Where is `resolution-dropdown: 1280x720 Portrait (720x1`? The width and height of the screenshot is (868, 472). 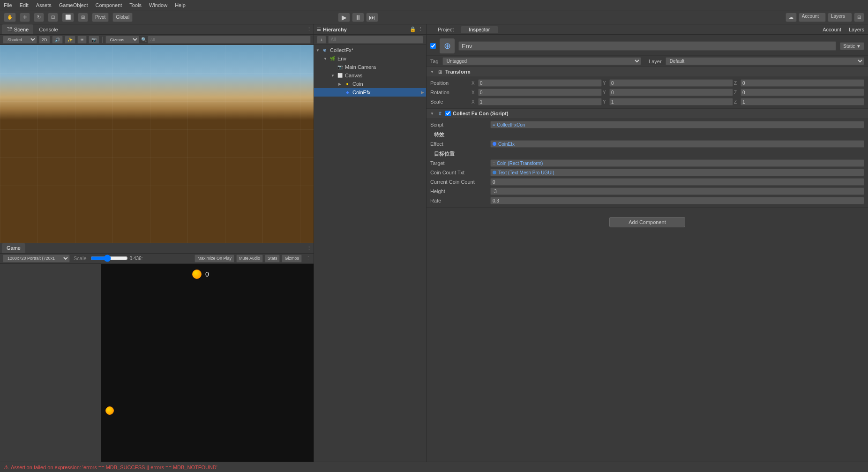 resolution-dropdown: 1280x720 Portrait (720x1 is located at coordinates (37, 259).